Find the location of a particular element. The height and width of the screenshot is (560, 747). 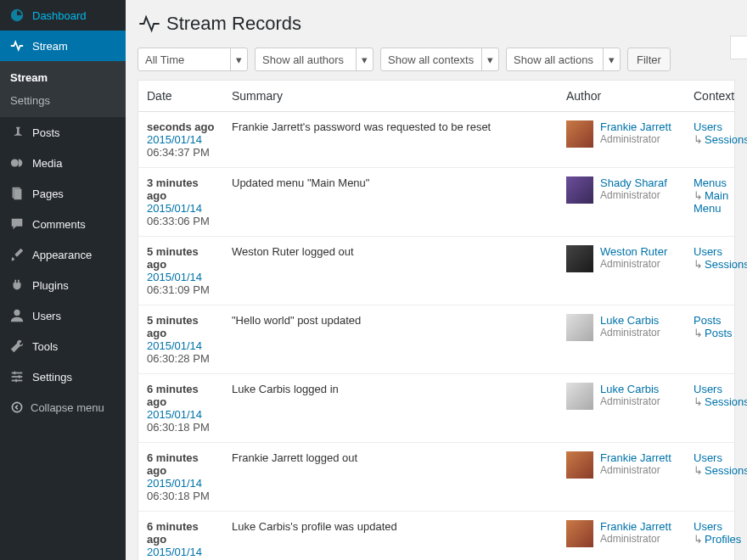

context-sub: ↳Profiles is located at coordinates (710, 540).